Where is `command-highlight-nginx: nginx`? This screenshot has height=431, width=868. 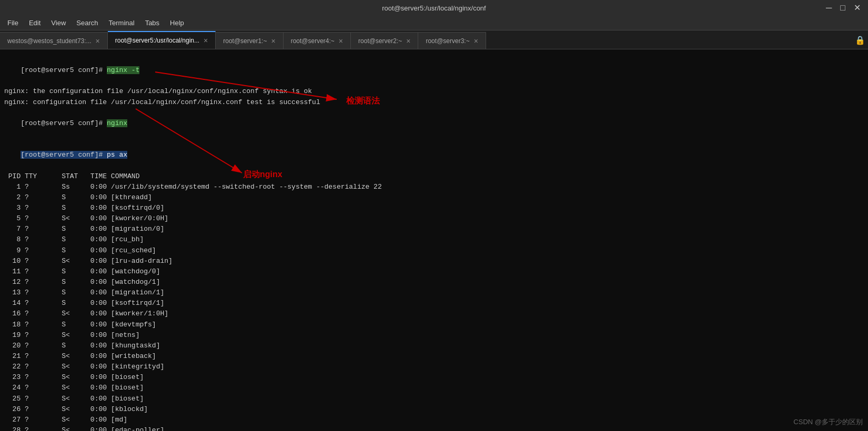 command-highlight-nginx: nginx is located at coordinates (117, 123).